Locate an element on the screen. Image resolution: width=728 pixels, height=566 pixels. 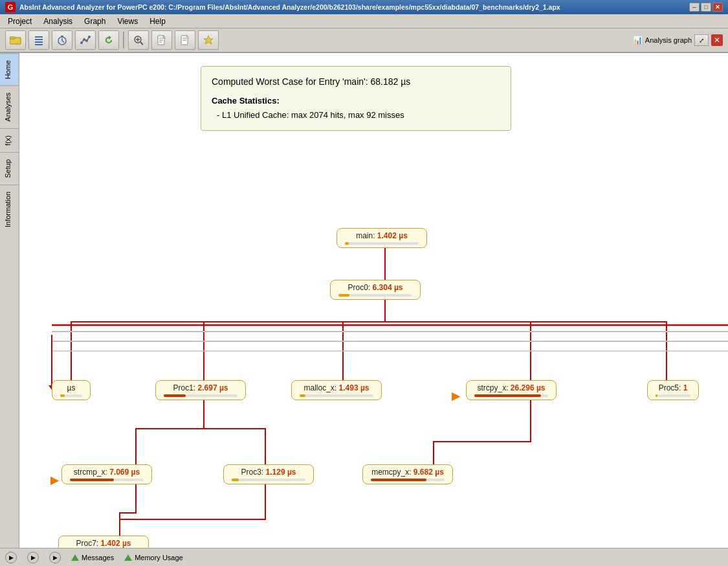
node-bar-main is located at coordinates (382, 243).